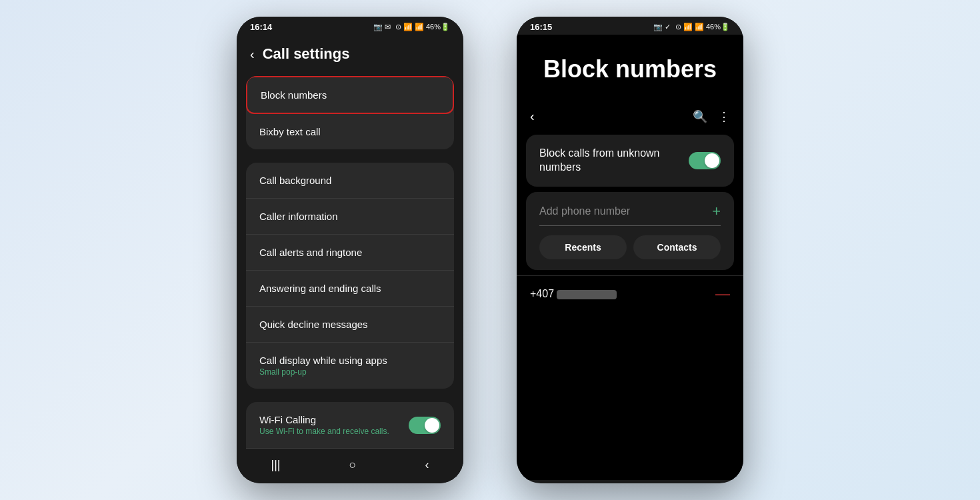 This screenshot has width=980, height=500. Describe the element at coordinates (703, 27) in the screenshot. I see `phone2-signal-icons: ⊙ 📶 📶 46%🔋` at that location.